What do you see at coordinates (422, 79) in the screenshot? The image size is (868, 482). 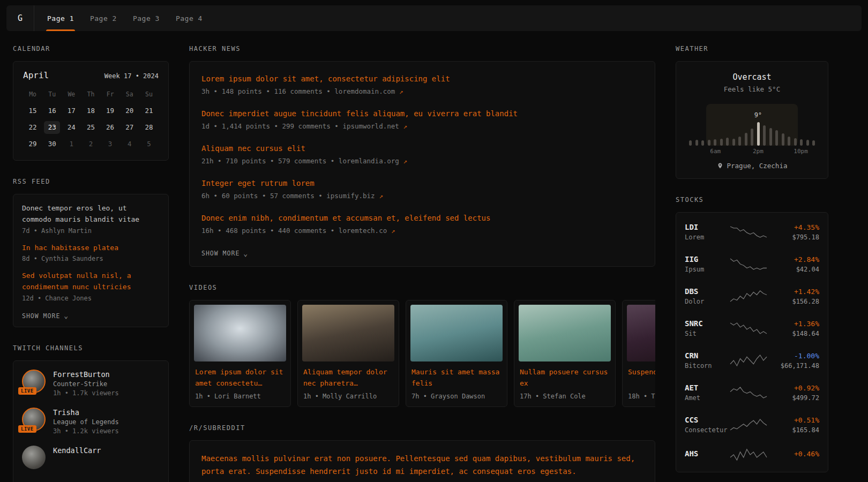 I see `hn-story-link: Lorem ipsum dolor sit amet, consectetur …` at bounding box center [422, 79].